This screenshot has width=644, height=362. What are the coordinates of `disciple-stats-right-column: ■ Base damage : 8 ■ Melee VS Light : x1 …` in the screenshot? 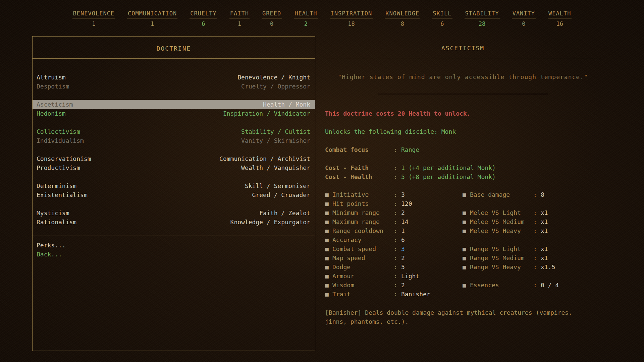 It's located at (532, 244).